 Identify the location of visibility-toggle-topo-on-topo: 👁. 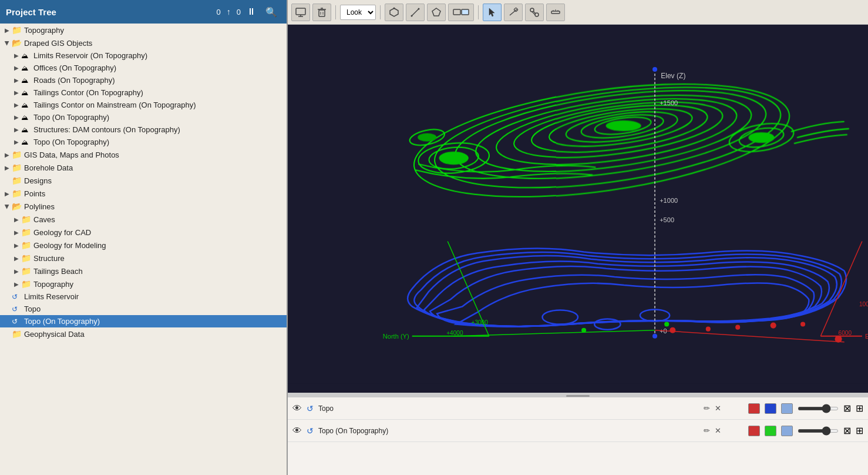
(297, 431).